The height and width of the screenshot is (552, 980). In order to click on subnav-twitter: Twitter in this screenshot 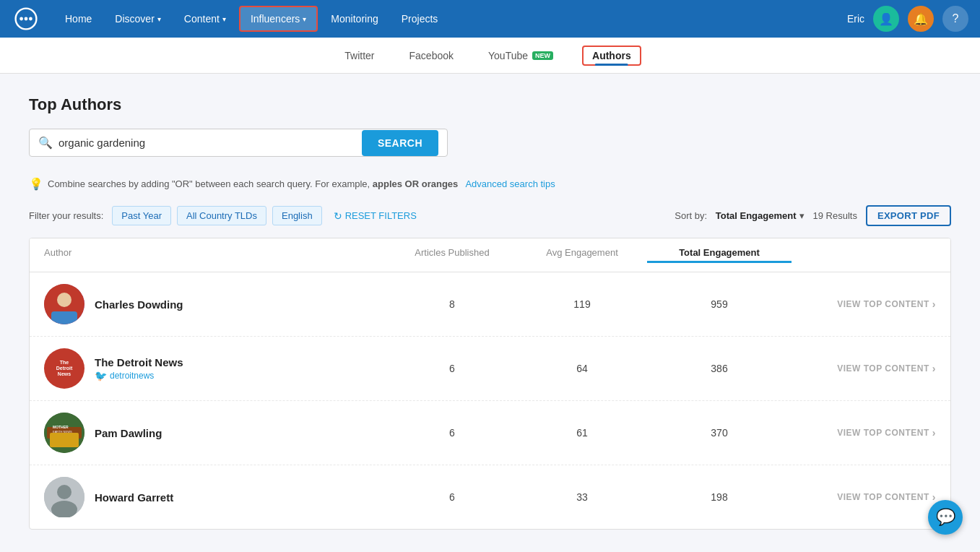, I will do `click(360, 56)`.